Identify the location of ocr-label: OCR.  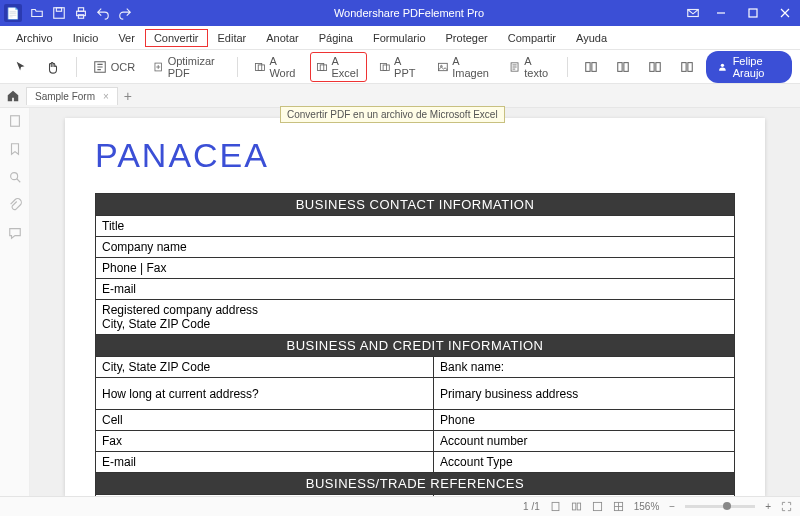
(123, 67).